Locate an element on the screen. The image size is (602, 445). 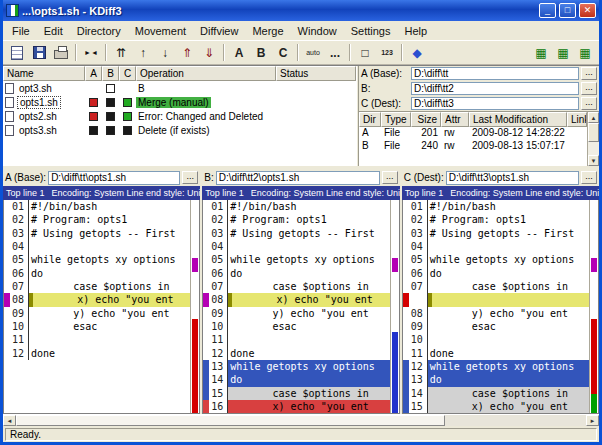
path-input: D:\diff\tt3 is located at coordinates (495, 104).